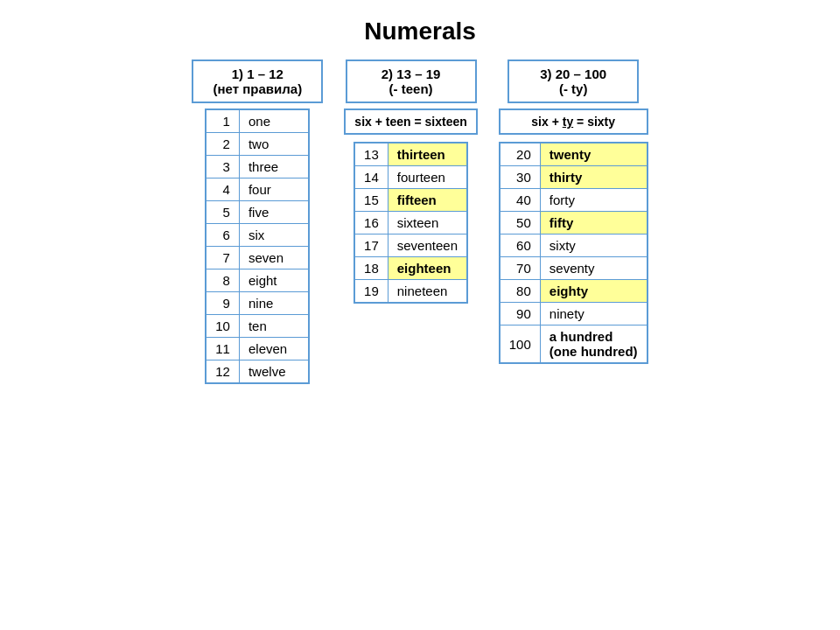 This screenshot has height=630, width=840. What do you see at coordinates (411, 178) in the screenshot?
I see `table-row: 14fourteen` at bounding box center [411, 178].